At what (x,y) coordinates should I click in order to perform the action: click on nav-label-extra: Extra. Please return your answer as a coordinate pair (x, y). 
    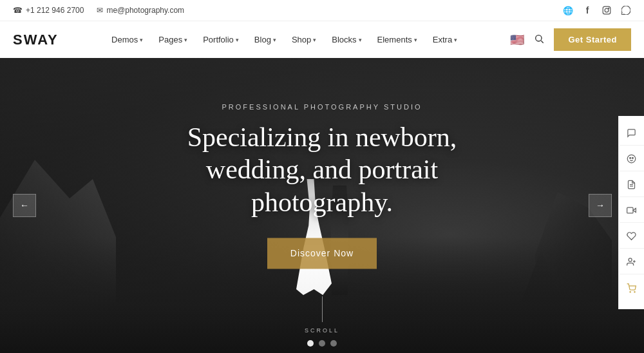
    Looking at the image, I should click on (442, 40).